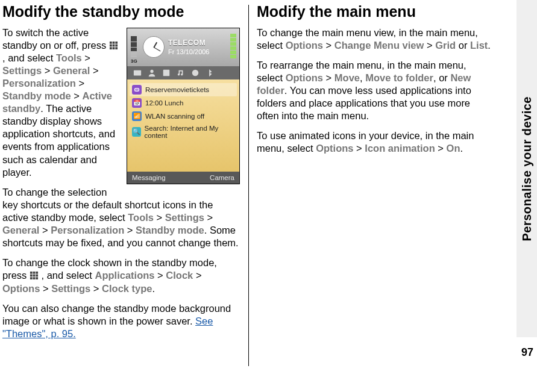 Image resolution: width=537 pixels, height=392 pixels. What do you see at coordinates (195, 73) in the screenshot?
I see `web-icon` at bounding box center [195, 73].